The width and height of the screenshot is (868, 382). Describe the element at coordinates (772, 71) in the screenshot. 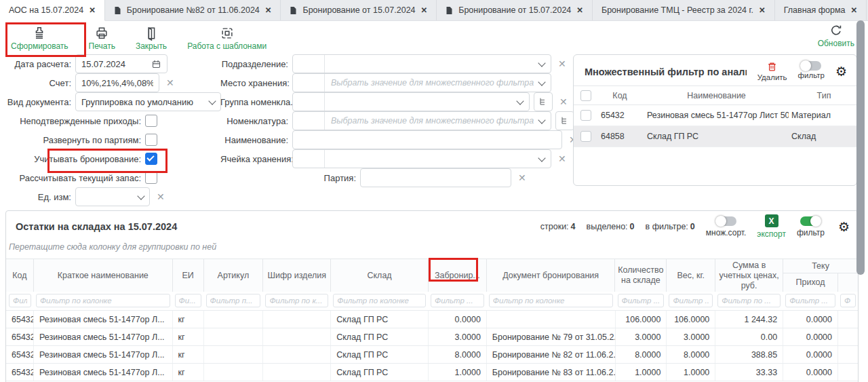

I see `delete-button: Удалить` at that location.